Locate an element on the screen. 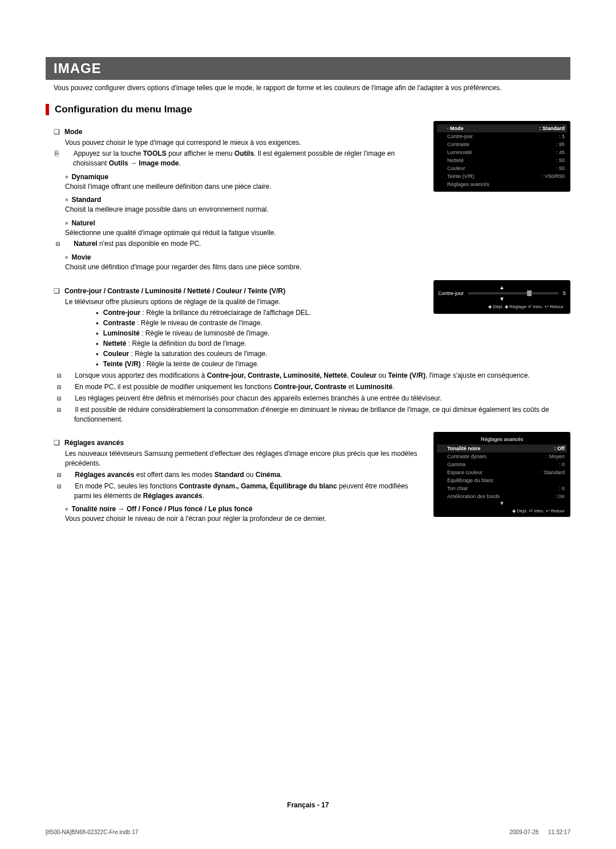 Image resolution: width=616 pixels, height=849 pixels. osd-image-menu: · Mode: Standard Contre-jour: 5 Contrast… is located at coordinates (502, 156).